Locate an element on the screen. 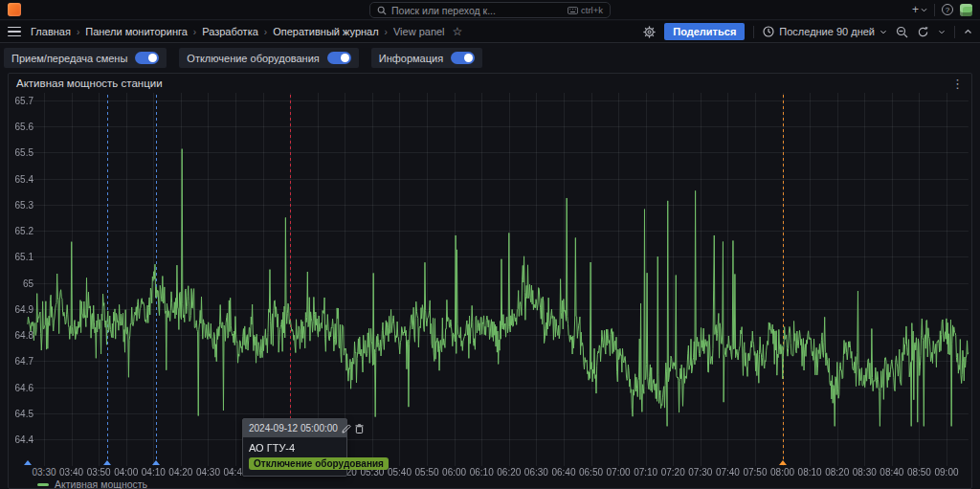 This screenshot has width=980, height=489. time-range-label: Последние 90 дней is located at coordinates (827, 32).